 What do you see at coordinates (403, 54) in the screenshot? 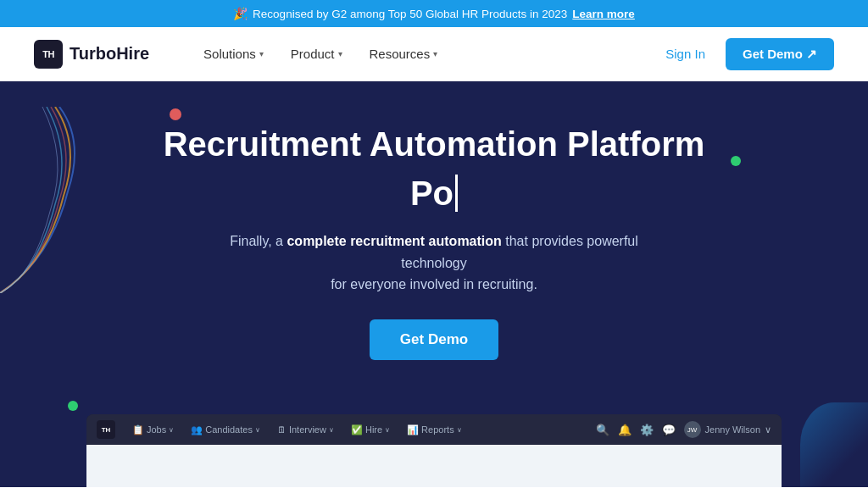
I see `nav-item-resources: Resources ▾` at bounding box center [403, 54].